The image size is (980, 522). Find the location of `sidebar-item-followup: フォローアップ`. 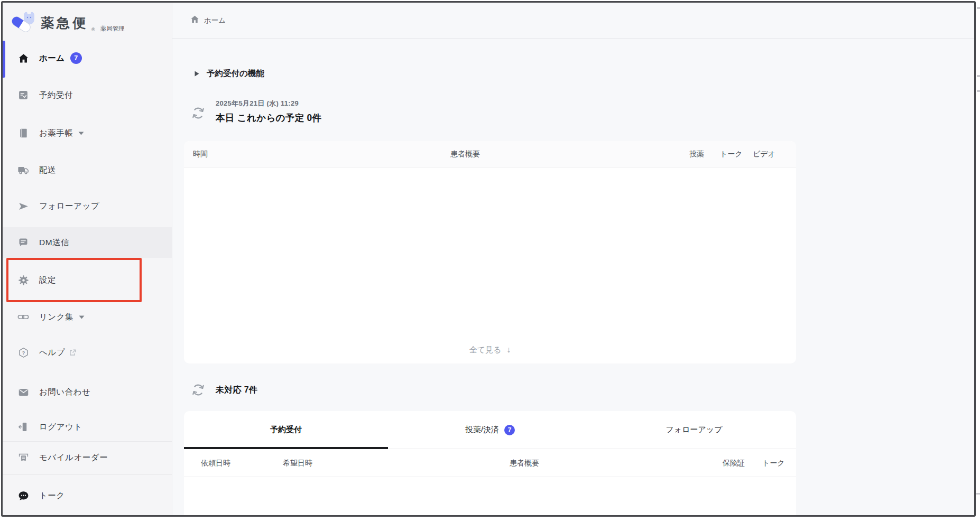

sidebar-item-followup: フォローアップ is located at coordinates (87, 206).